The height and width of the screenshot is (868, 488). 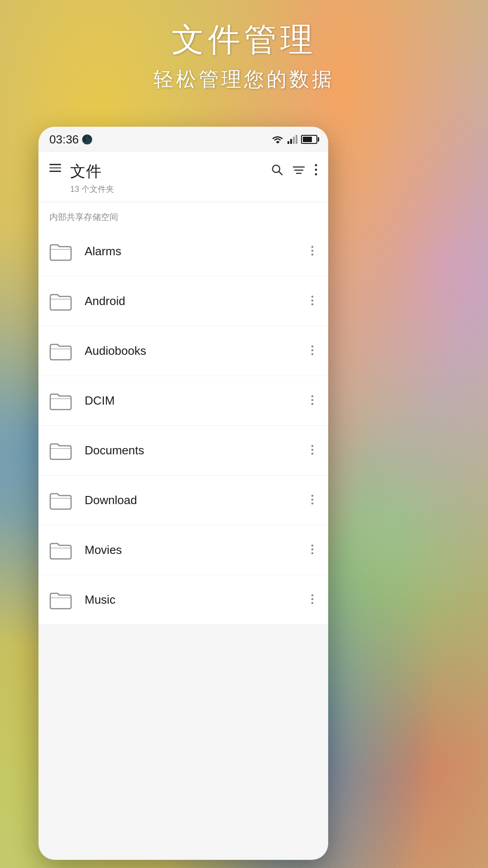 I want to click on storage-label: 内部共享存储空间, so click(x=183, y=215).